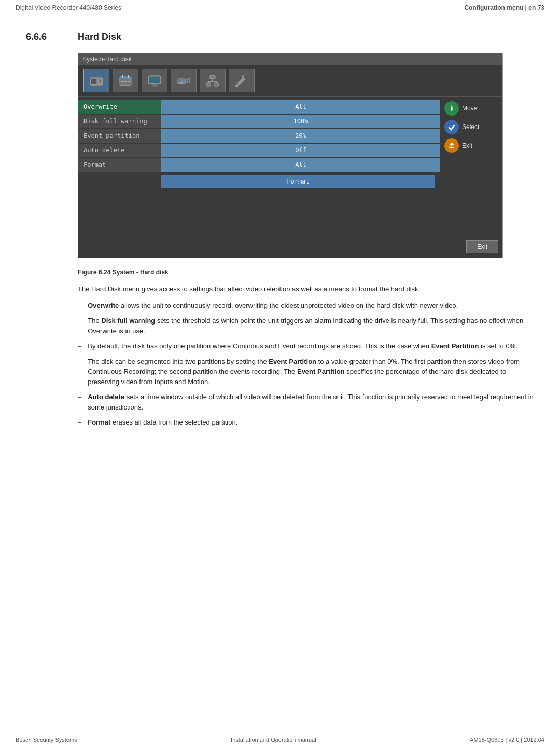 The image size is (560, 747). Describe the element at coordinates (125, 81) in the screenshot. I see `calendar-icon` at that location.